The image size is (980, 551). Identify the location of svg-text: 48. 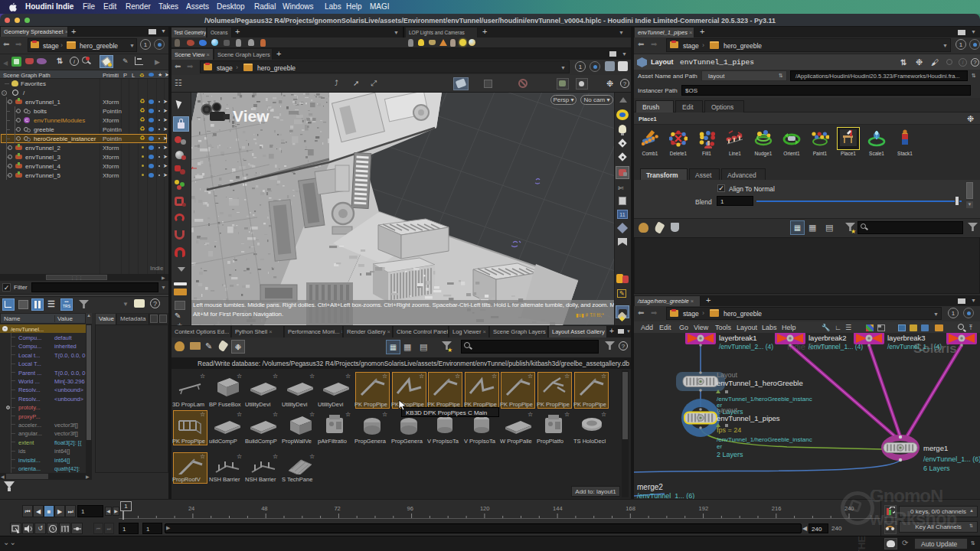
(264, 508).